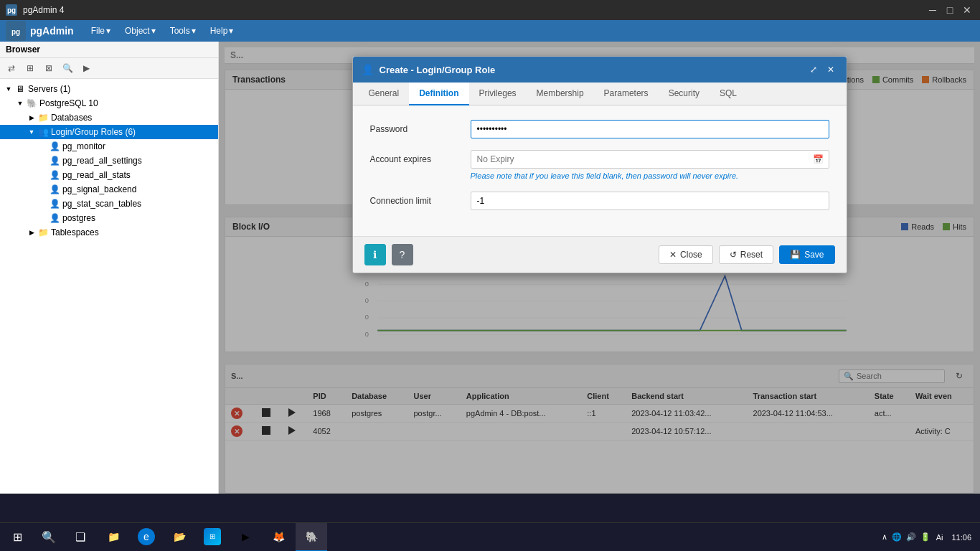 The height and width of the screenshot is (551, 980). Describe the element at coordinates (109, 218) in the screenshot. I see `tree-item-postgres: ▶ 👤 postgres` at that location.